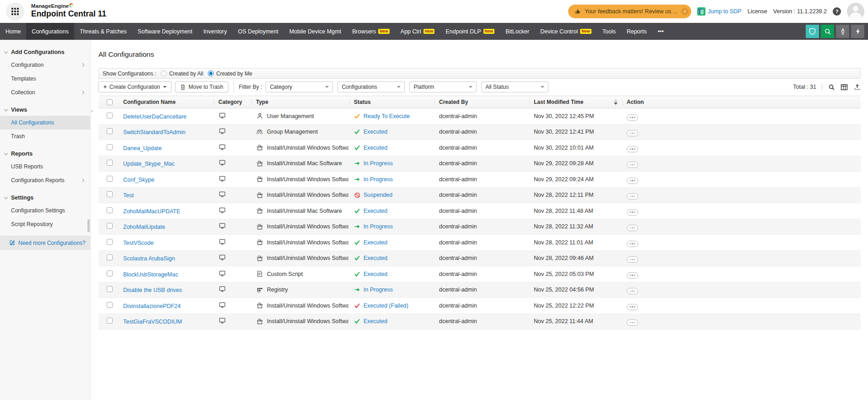 The image size is (868, 400). Describe the element at coordinates (630, 11) in the screenshot. I see `feedback-banner: Your feedback matters! Review us ... ×` at that location.